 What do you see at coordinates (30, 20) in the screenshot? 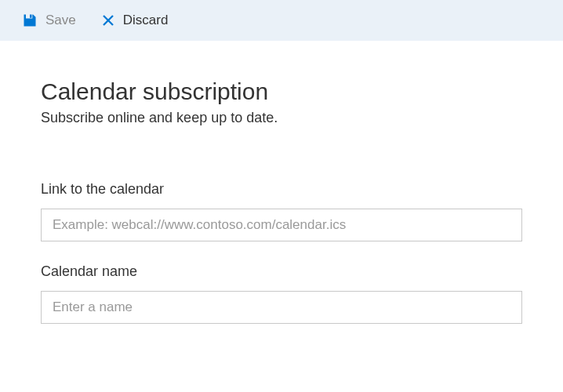
I see `save-icon` at bounding box center [30, 20].